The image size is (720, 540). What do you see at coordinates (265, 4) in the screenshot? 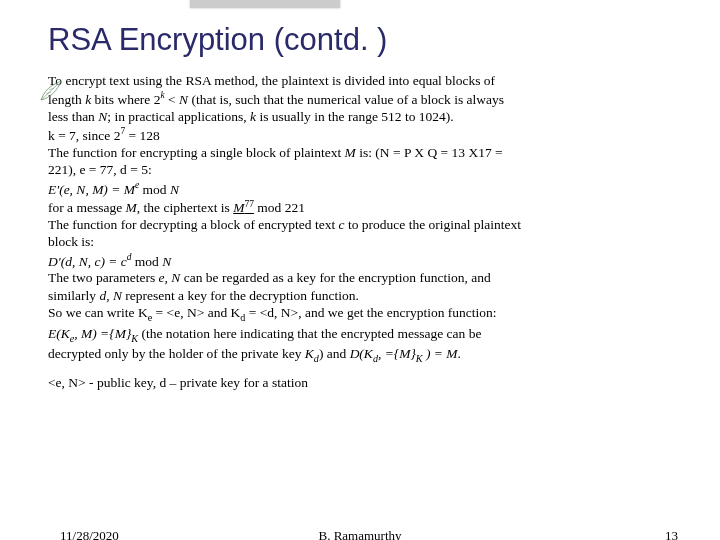
I see `top-shadow` at bounding box center [265, 4].